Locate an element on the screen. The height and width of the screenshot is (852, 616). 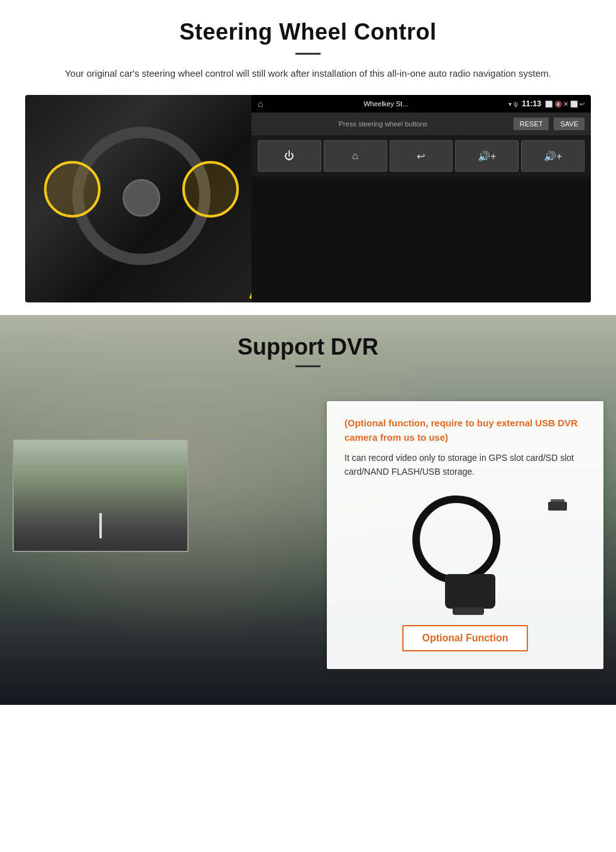
dvr-optional-note: (Optional function, require to buy exter… is located at coordinates (465, 430).